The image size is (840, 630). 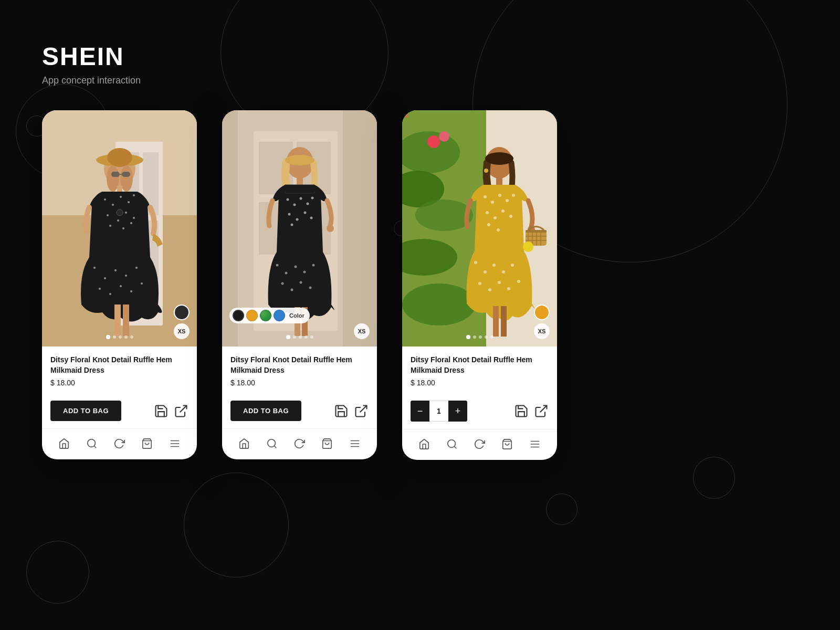 What do you see at coordinates (120, 228) in the screenshot?
I see `product-image-1: XS` at bounding box center [120, 228].